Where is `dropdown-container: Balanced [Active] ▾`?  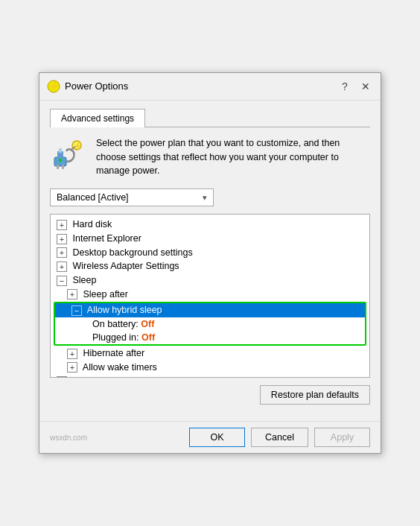
dropdown-container: Balanced [Active] ▾ is located at coordinates (210, 197).